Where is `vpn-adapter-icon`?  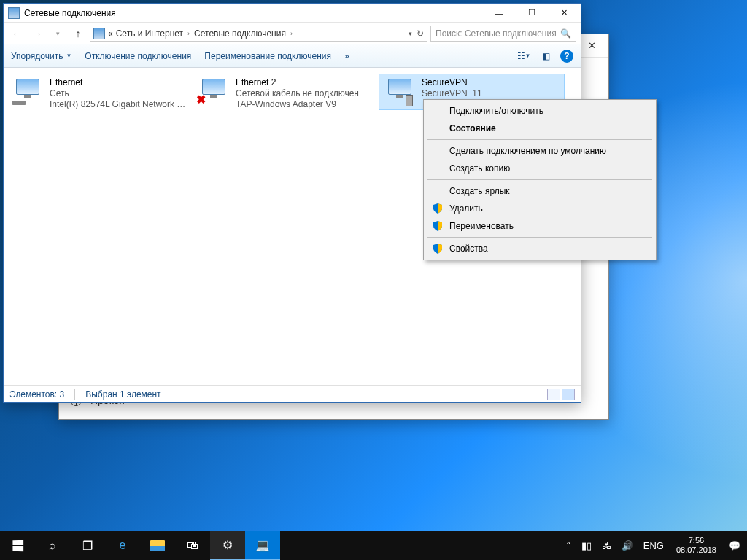
vpn-adapter-icon is located at coordinates (400, 92).